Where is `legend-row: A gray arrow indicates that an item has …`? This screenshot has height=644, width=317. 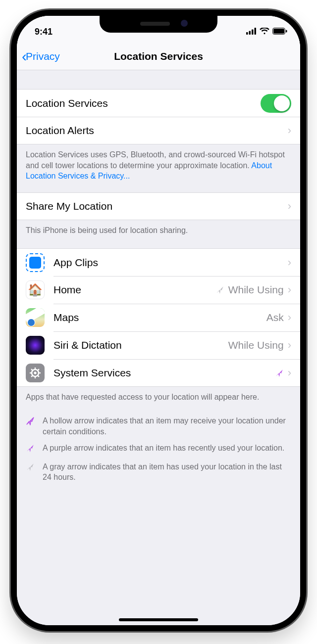 legend-row: A gray arrow indicates that an item has … is located at coordinates (158, 472).